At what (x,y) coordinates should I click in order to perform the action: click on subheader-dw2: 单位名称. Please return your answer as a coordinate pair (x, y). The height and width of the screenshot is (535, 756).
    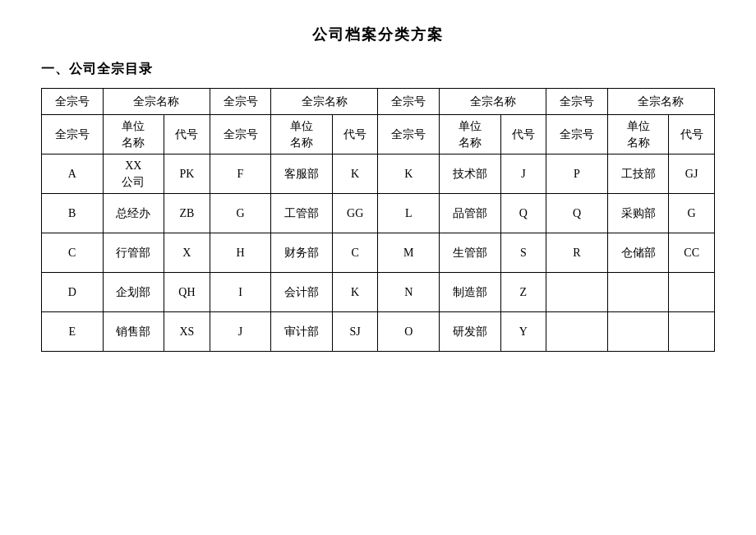
    Looking at the image, I should click on (302, 135).